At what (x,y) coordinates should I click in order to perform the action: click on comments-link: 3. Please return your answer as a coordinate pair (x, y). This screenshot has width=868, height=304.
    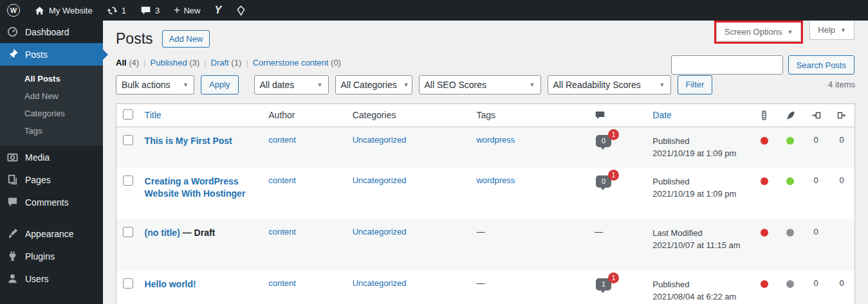
    Looking at the image, I should click on (150, 10).